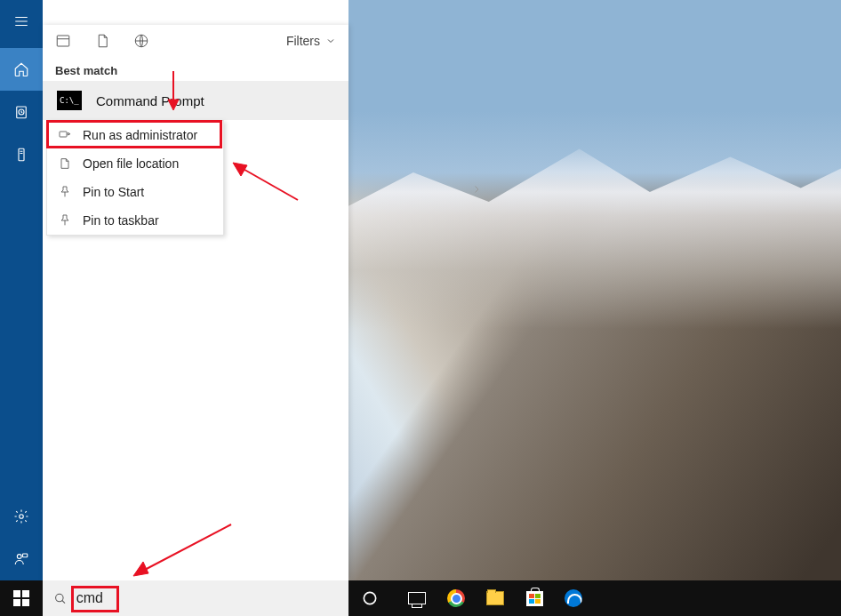 Image resolution: width=841 pixels, height=616 pixels. I want to click on context-menu: Run as administrator Open file location …, so click(135, 178).